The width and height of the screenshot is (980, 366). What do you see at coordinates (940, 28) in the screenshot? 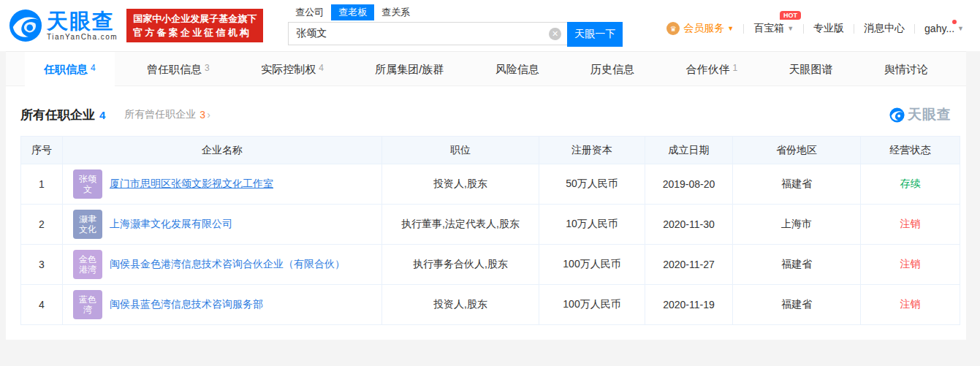
I see `user-name: gahy...` at bounding box center [940, 28].